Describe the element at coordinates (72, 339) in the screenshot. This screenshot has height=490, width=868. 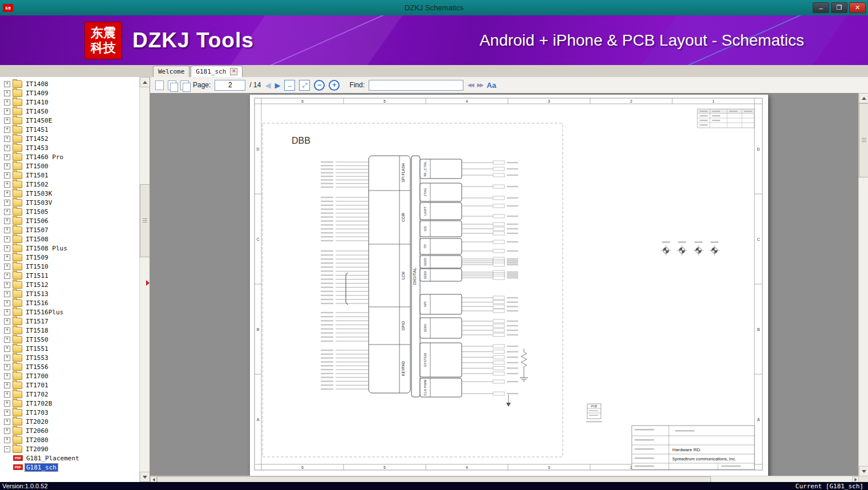
I see `tree-item-IT1550: +IT1550` at that location.